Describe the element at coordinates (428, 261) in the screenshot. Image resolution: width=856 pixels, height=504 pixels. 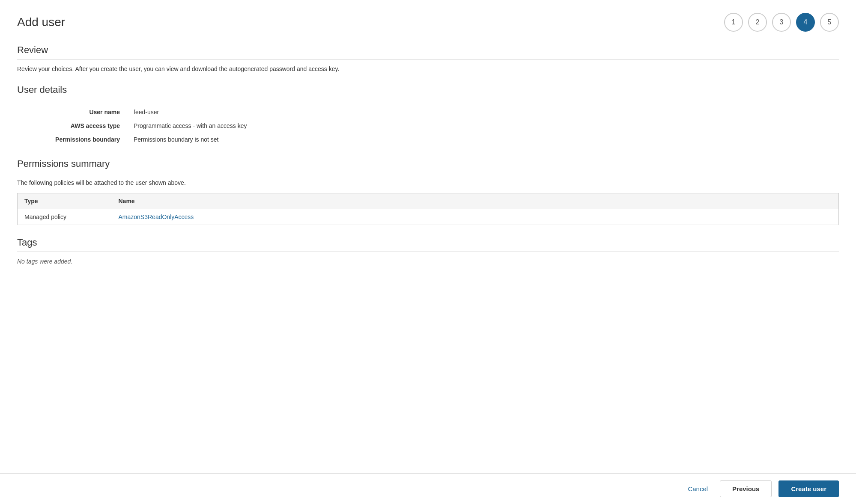
I see `tags-empty-message: No tags were added.` at that location.